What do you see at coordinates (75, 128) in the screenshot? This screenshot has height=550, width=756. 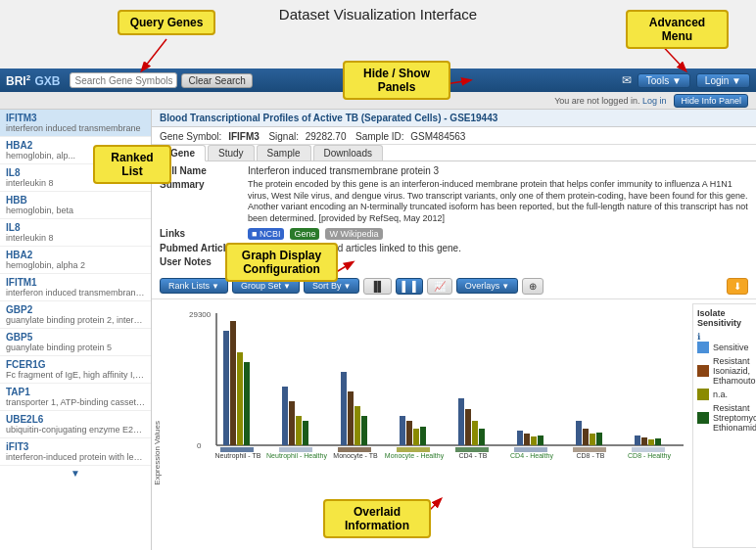 I see `gene-desc: interferon induced transmembrane` at bounding box center [75, 128].